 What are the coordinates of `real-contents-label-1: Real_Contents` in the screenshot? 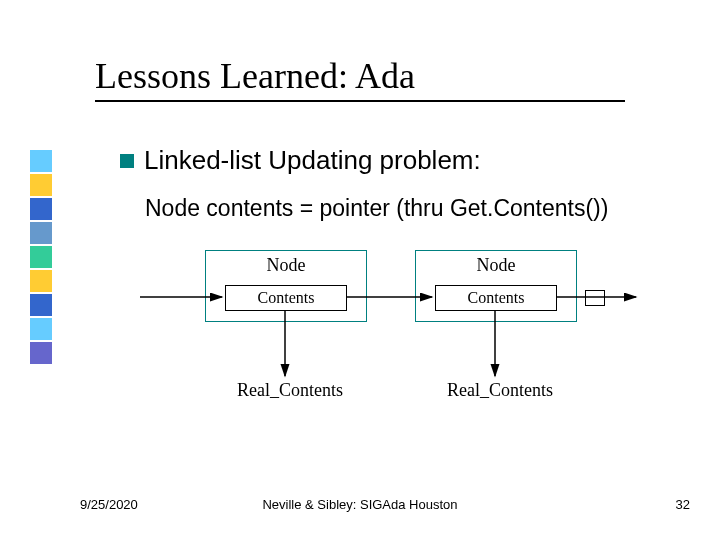 It's located at (290, 390).